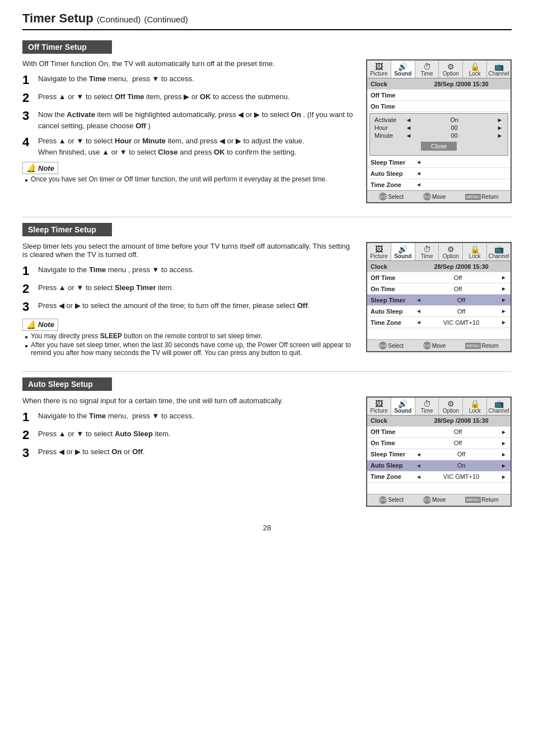  Describe the element at coordinates (403, 407) in the screenshot. I see `tab-sound-3: 🔊Sound` at that location.